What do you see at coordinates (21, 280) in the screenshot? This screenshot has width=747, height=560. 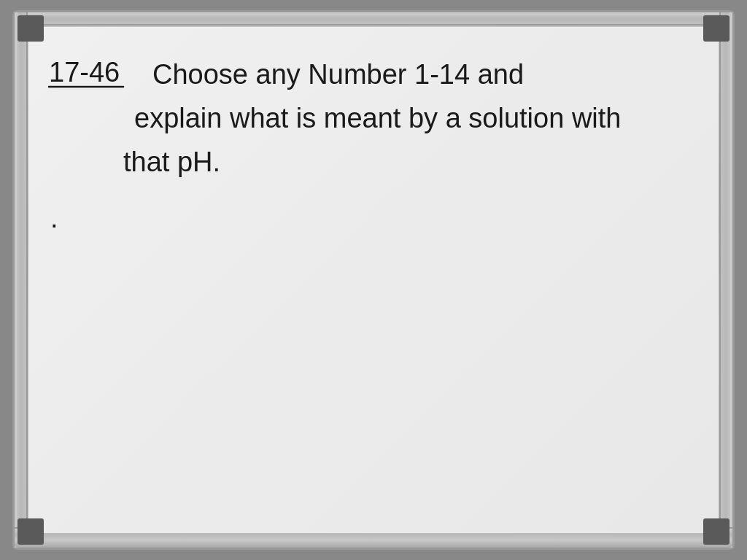 I see `left-rail` at bounding box center [21, 280].